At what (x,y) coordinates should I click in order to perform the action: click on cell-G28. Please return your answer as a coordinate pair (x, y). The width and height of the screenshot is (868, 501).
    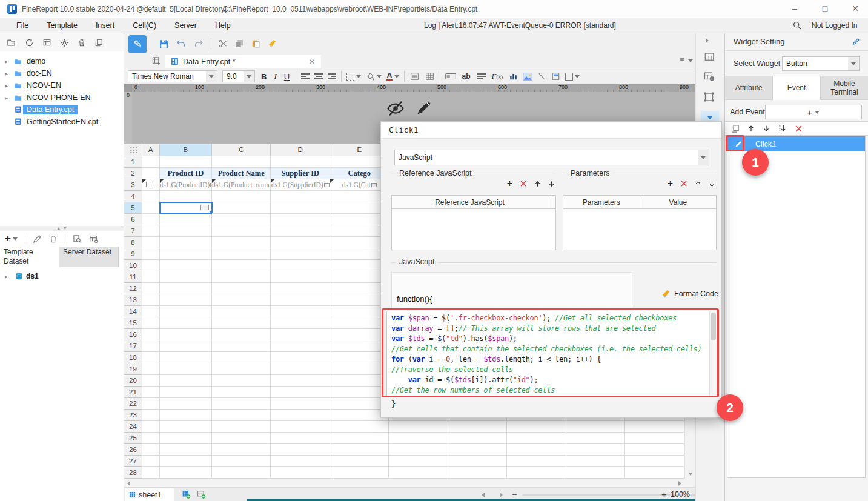
    Looking at the image, I should click on (478, 473).